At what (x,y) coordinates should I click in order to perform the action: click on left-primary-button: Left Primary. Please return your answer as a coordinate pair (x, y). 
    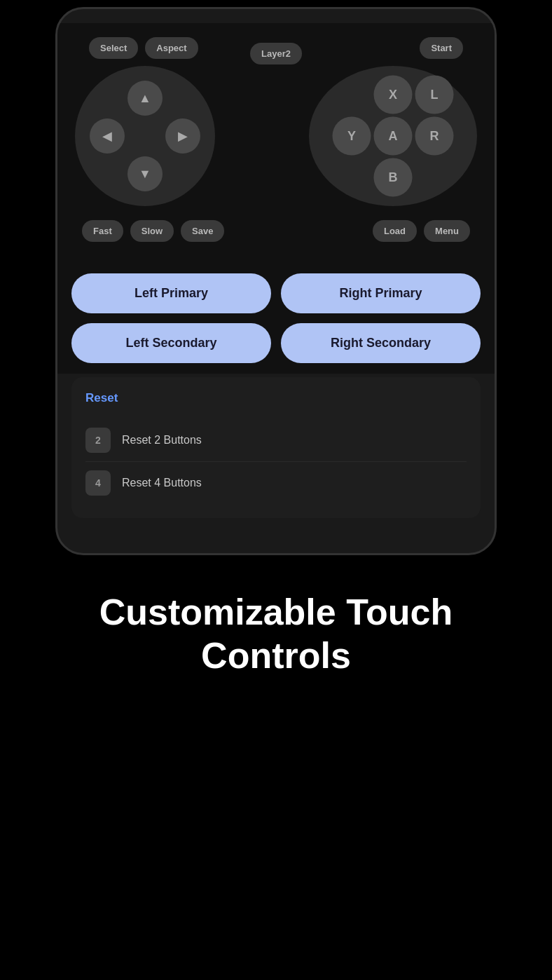
    Looking at the image, I should click on (171, 293).